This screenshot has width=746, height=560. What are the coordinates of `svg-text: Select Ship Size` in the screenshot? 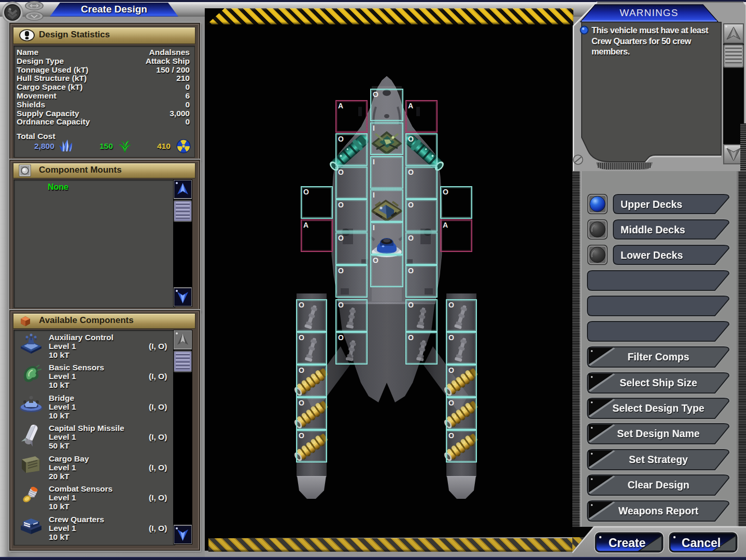 It's located at (658, 383).